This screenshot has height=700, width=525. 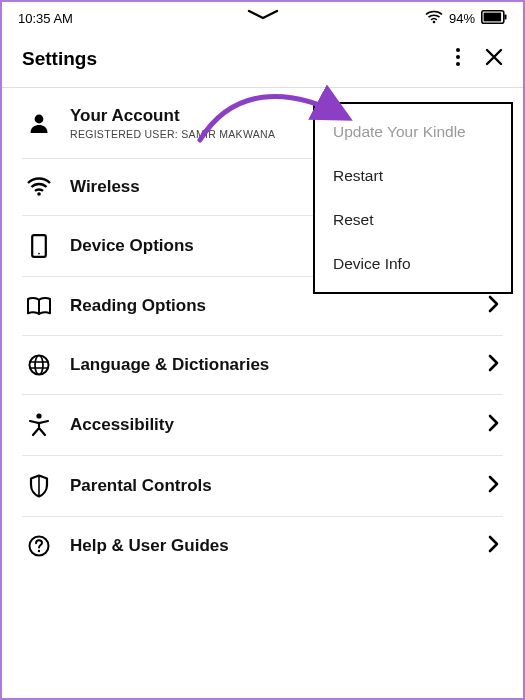 I want to click on drag-handle-icon, so click(x=263, y=16).